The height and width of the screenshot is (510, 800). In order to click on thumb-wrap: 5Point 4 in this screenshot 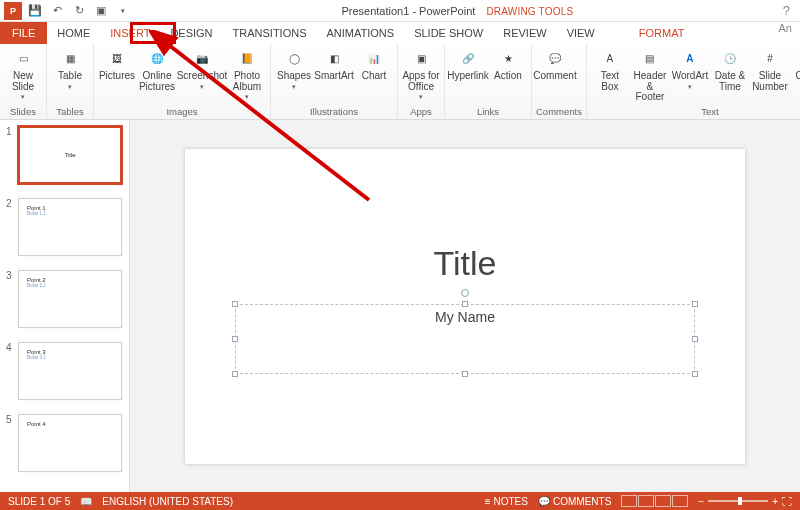, I will do `click(64, 443)`.